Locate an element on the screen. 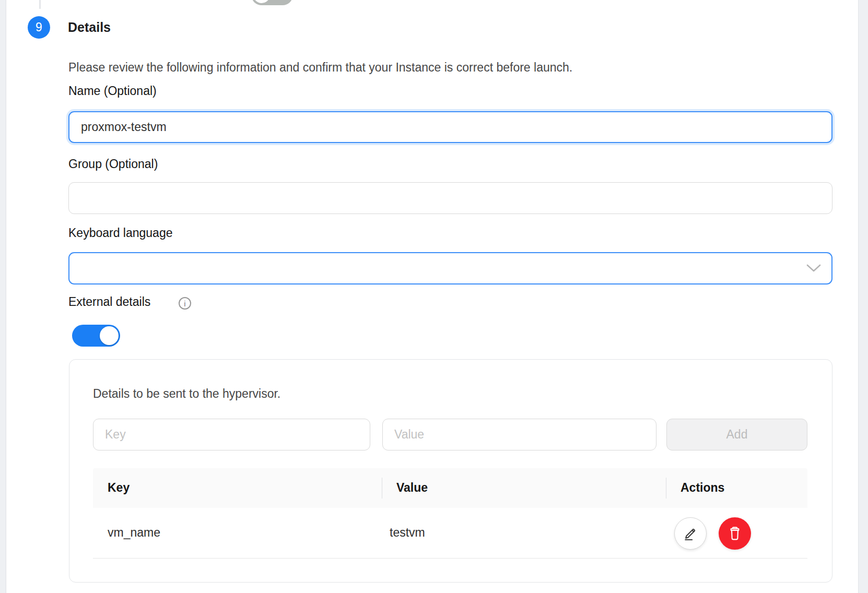 This screenshot has height=593, width=868. step-number: 9 is located at coordinates (39, 27).